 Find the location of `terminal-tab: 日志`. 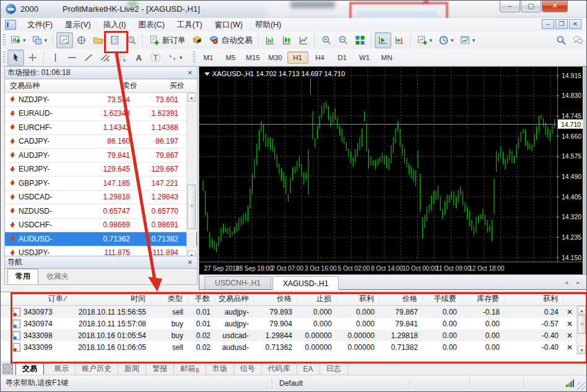

terminal-tab: 日志 is located at coordinates (334, 369).